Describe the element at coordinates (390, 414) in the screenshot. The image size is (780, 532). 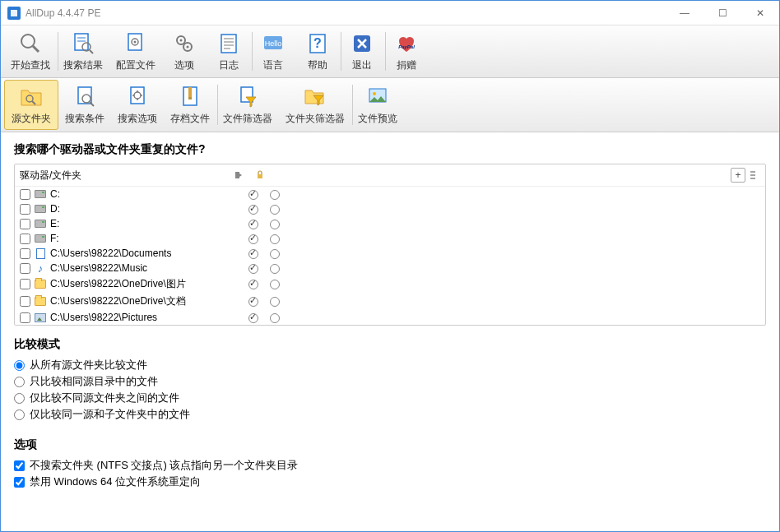
I see `compare-option: 仅比较同一源和子文件夹中的文件` at that location.